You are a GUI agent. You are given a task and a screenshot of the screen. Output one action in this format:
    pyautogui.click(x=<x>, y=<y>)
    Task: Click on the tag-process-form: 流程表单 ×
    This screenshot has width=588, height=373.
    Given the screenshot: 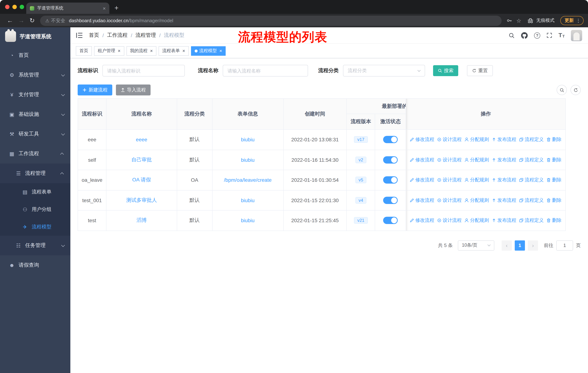 What is the action you would take?
    pyautogui.click(x=174, y=51)
    